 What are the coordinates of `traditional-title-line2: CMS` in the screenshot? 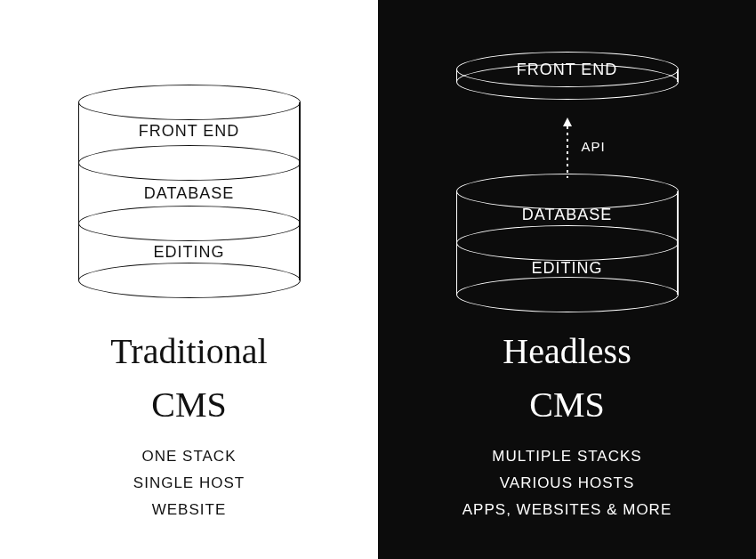 It's located at (189, 405).